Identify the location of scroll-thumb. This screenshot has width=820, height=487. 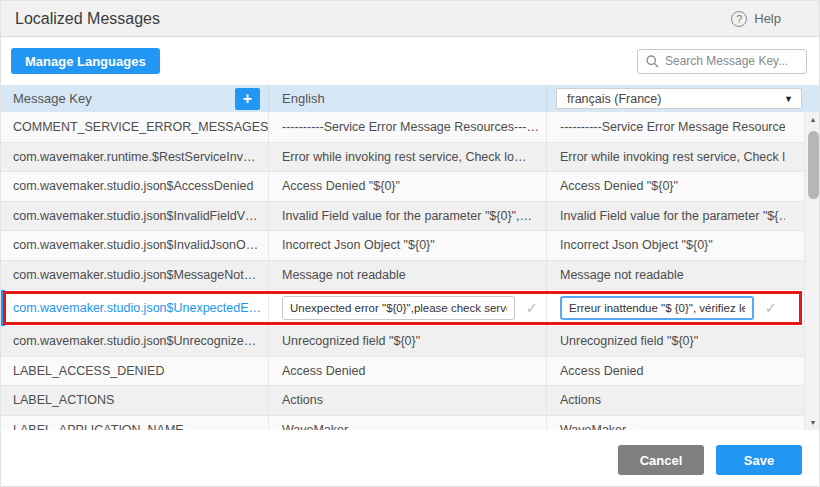
(814, 165).